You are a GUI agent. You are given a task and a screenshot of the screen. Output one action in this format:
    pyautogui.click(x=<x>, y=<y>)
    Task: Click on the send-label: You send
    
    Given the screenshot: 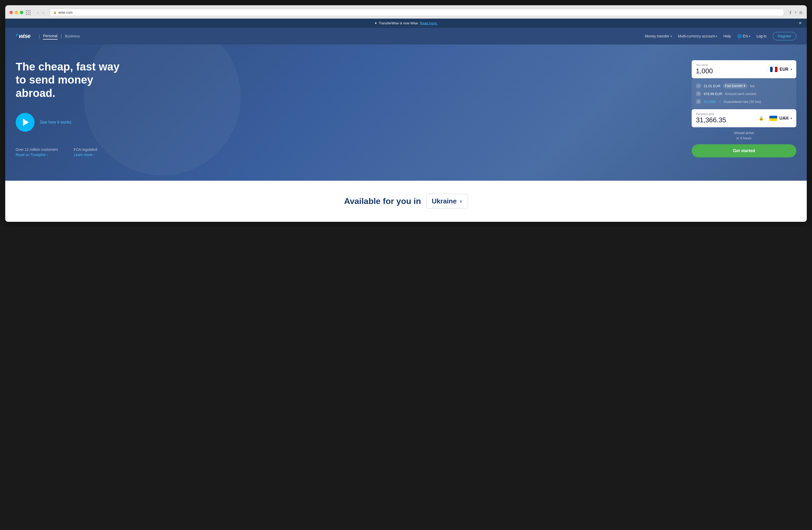 What is the action you would take?
    pyautogui.click(x=731, y=65)
    